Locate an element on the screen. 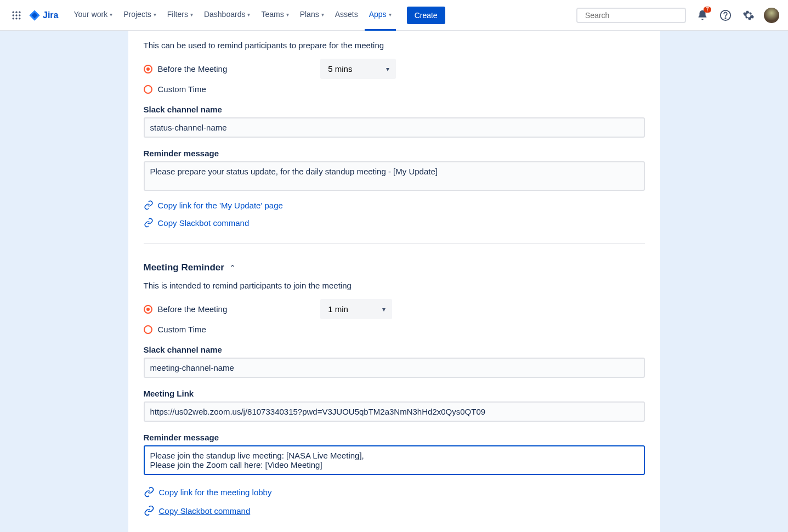  meeting-section-title: Meeting Reminder is located at coordinates (184, 268).